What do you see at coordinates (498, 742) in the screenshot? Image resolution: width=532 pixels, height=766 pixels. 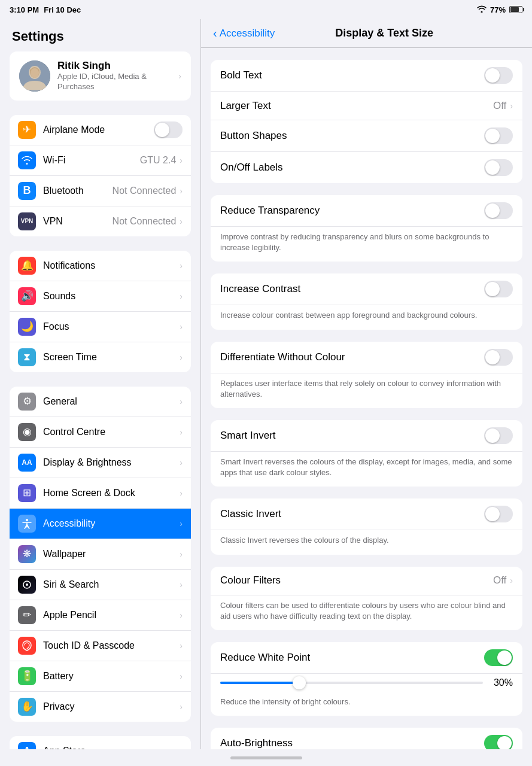 I see `auto-brightness-toggle` at bounding box center [498, 742].